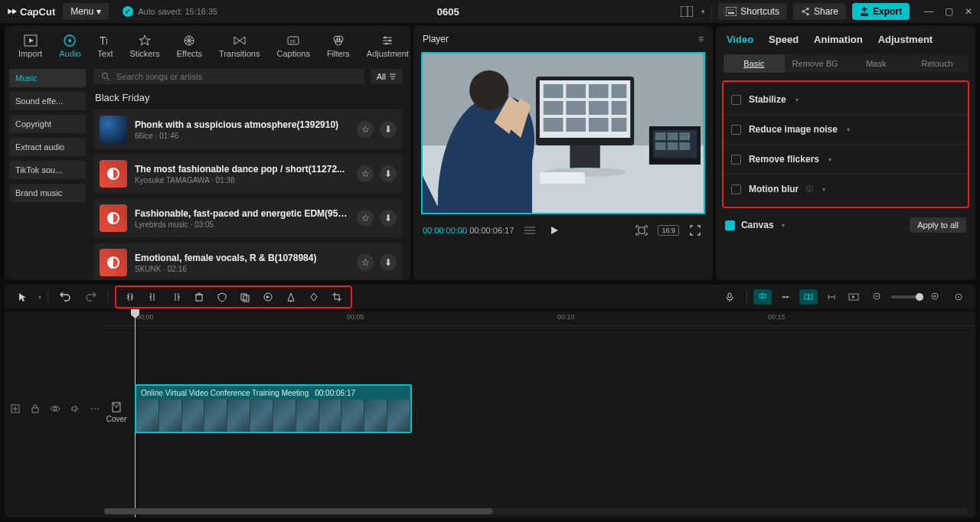 Image resolution: width=980 pixels, height=522 pixels. Describe the element at coordinates (808, 297) in the screenshot. I see `snap-icon` at that location.